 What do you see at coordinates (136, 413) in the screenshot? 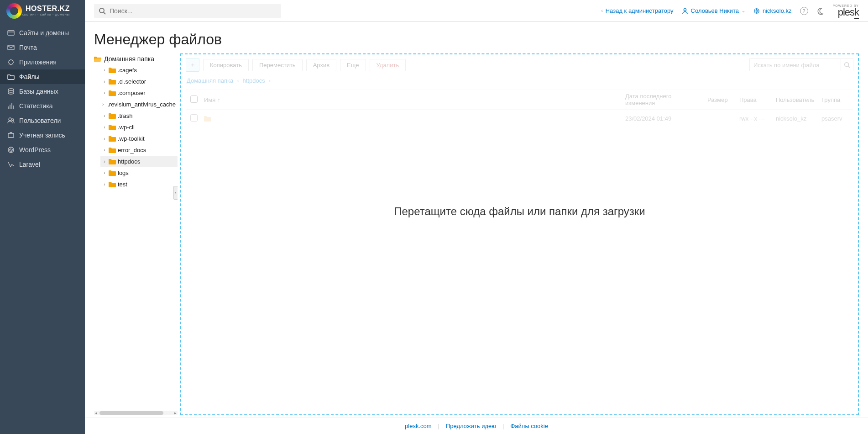
I see `tree-h-scrollbar: ◂ ▸` at bounding box center [136, 413].